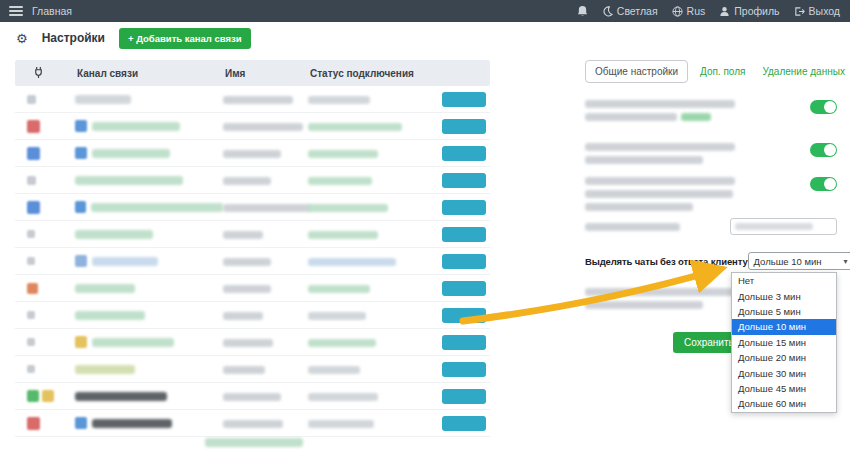  I want to click on duration-dropdown: НетДольше 3 минДольше 5 минДольше 10 мин…, so click(784, 342).